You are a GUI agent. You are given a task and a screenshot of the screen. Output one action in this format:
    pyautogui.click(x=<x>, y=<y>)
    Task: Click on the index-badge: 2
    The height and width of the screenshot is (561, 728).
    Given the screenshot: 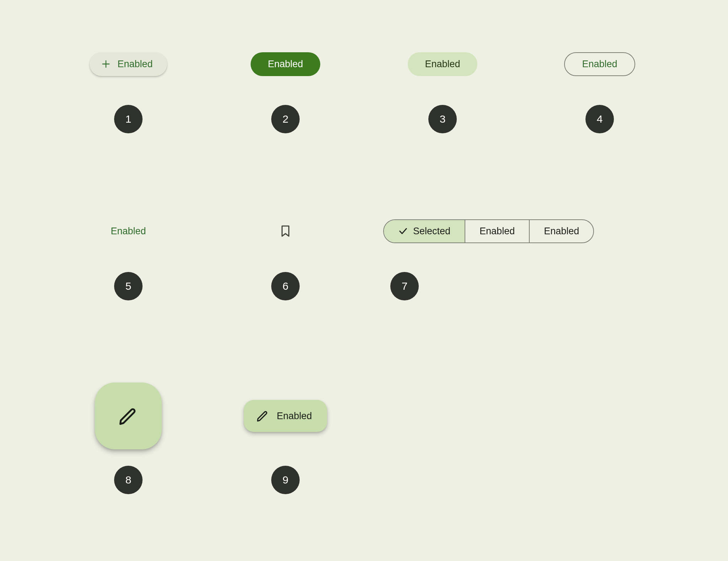 What is the action you would take?
    pyautogui.click(x=285, y=119)
    